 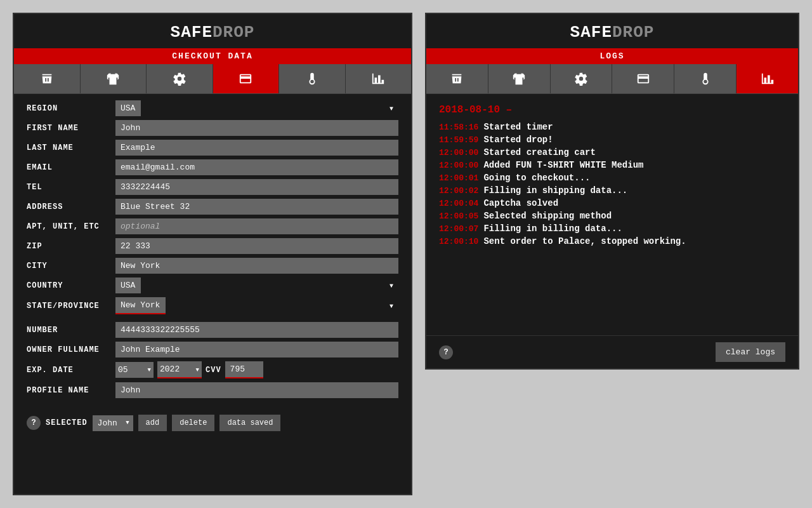 I want to click on log-message: Filling in billing data..., so click(x=553, y=229).